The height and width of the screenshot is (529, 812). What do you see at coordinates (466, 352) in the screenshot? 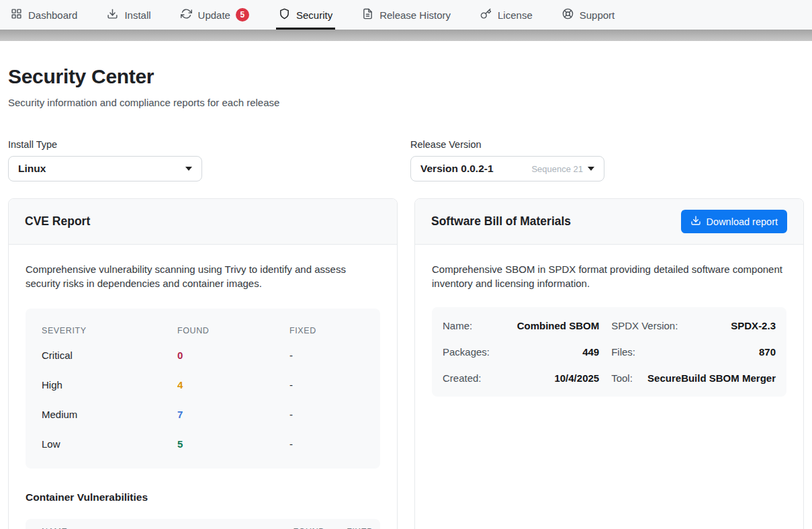
I see `detail-label: Packages:` at bounding box center [466, 352].